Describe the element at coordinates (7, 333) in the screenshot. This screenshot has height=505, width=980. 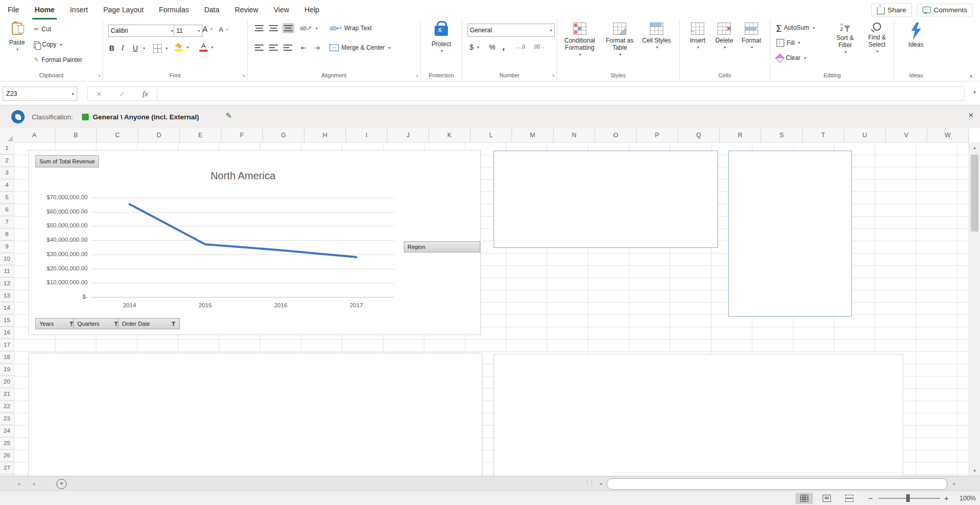
I see `row-header-16: 16` at that location.